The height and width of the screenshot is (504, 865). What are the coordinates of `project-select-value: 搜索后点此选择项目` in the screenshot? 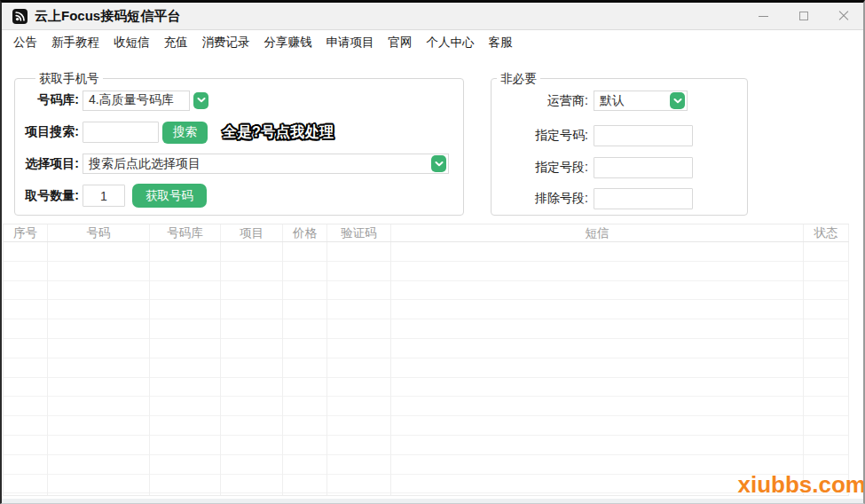 It's located at (145, 164).